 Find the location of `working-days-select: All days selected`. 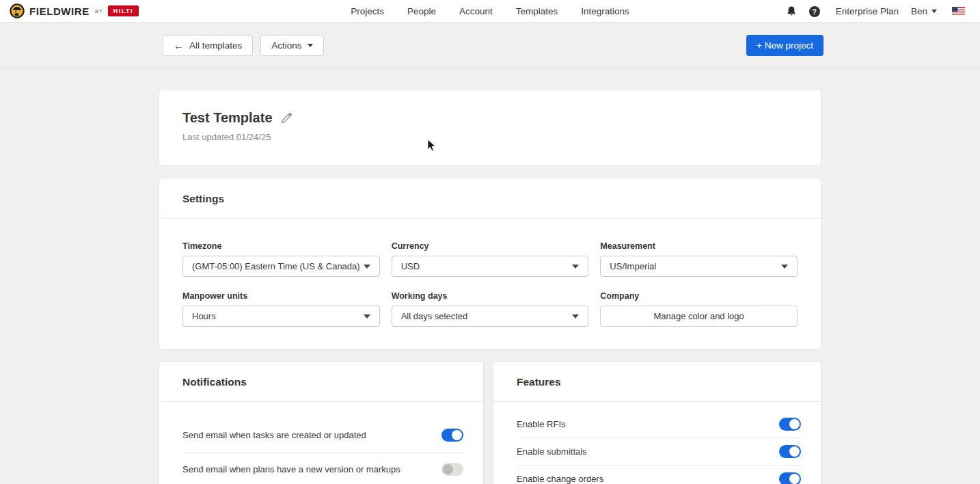

working-days-select: All days selected is located at coordinates (491, 316).